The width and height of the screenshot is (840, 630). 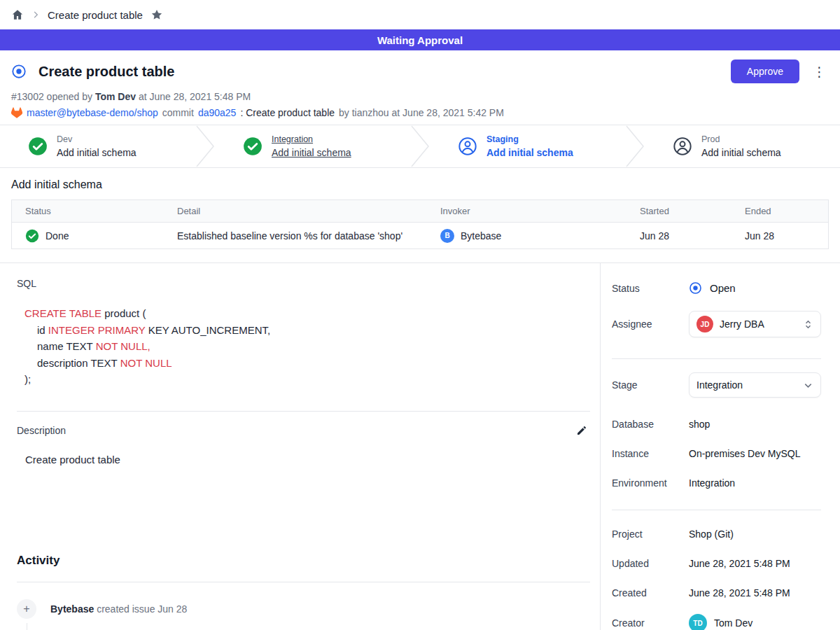 I want to click on task-invoker-text: Bytebase, so click(x=481, y=236).